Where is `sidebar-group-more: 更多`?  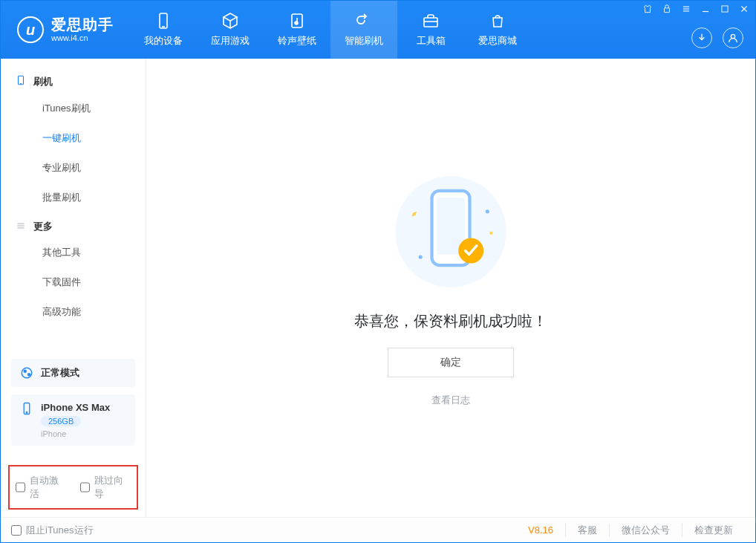 sidebar-group-more: 更多 is located at coordinates (73, 225).